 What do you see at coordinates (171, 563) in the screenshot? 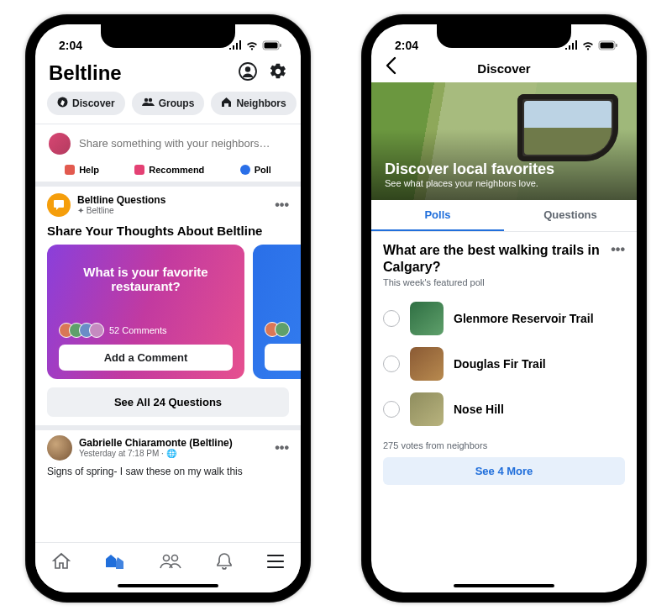
I see `tab-groups` at bounding box center [171, 563].